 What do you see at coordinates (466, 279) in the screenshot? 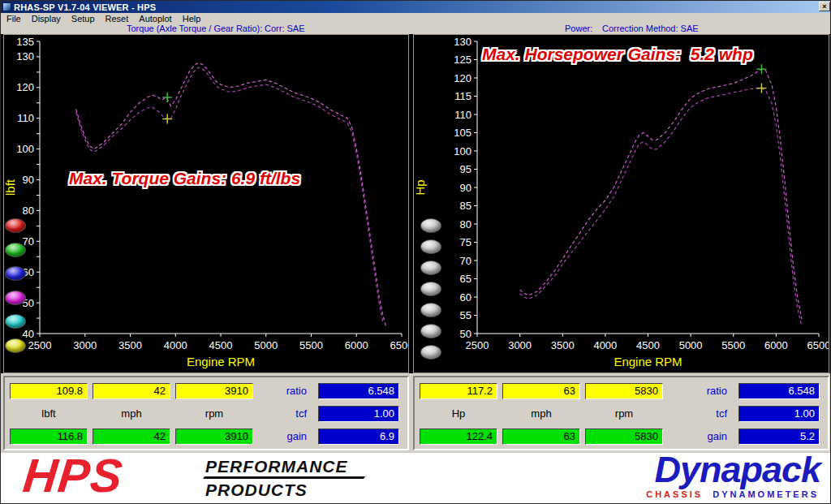
I see `svg-text: 65` at bounding box center [466, 279].